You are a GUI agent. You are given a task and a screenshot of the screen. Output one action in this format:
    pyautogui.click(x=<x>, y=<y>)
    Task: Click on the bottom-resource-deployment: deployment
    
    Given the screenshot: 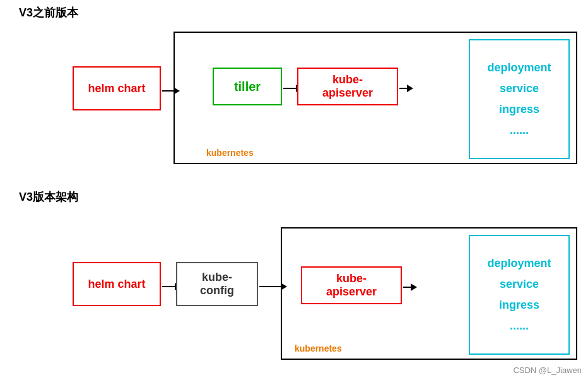 What is the action you would take?
    pyautogui.click(x=519, y=264)
    